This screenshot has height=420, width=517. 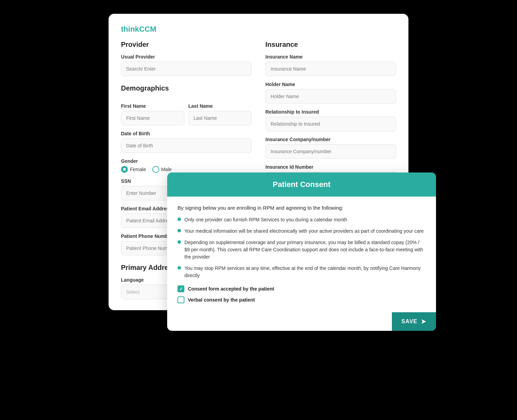 I want to click on female-radio-circle, so click(x=124, y=169).